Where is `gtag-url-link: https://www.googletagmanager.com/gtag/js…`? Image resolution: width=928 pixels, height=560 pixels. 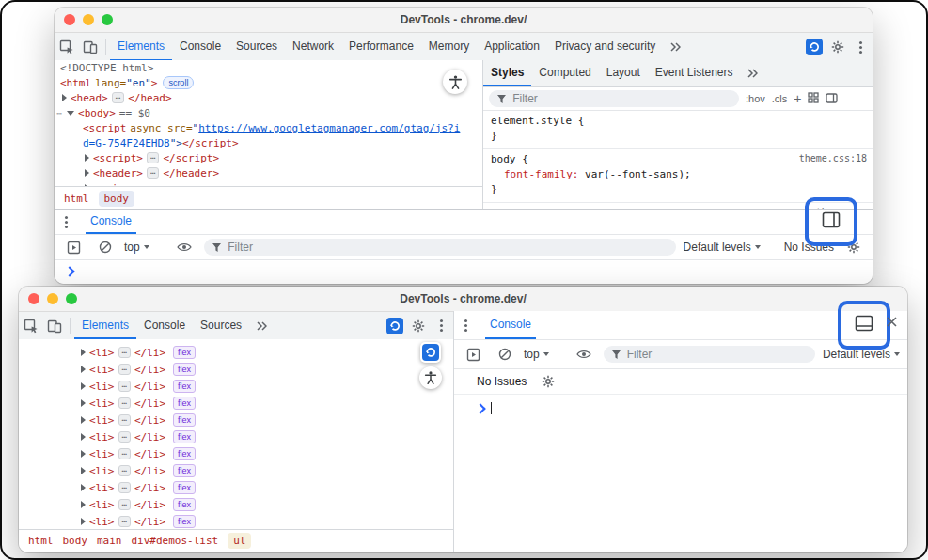 gtag-url-link: https://www.googletagmanager.com/gtag/js… is located at coordinates (329, 128).